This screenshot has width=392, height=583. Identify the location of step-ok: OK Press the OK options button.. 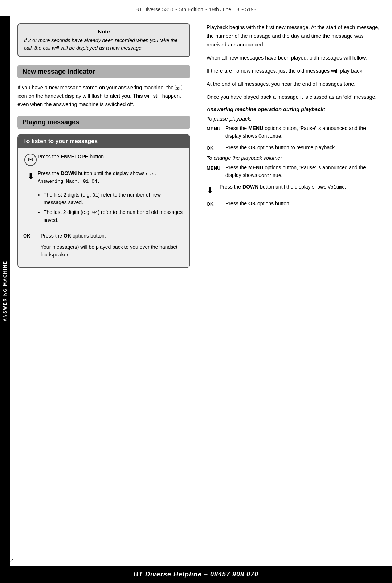
(104, 236).